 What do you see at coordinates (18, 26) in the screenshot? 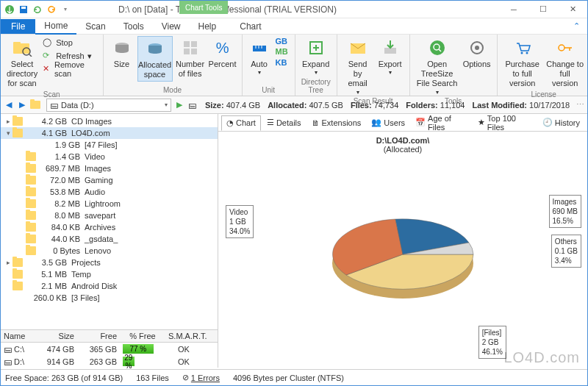
I see `file-tab: File` at bounding box center [18, 26].